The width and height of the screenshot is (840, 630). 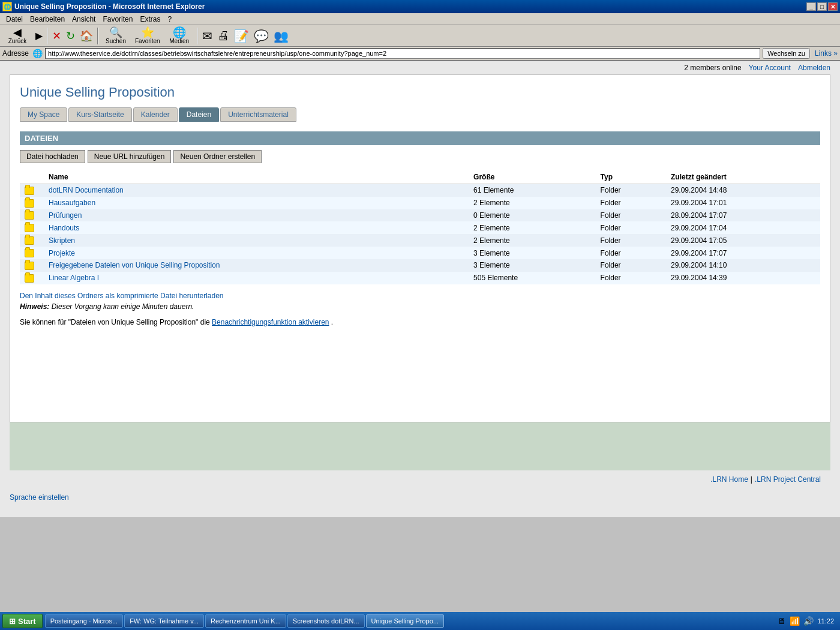 What do you see at coordinates (116, 41) in the screenshot?
I see `search-label: Suchen` at bounding box center [116, 41].